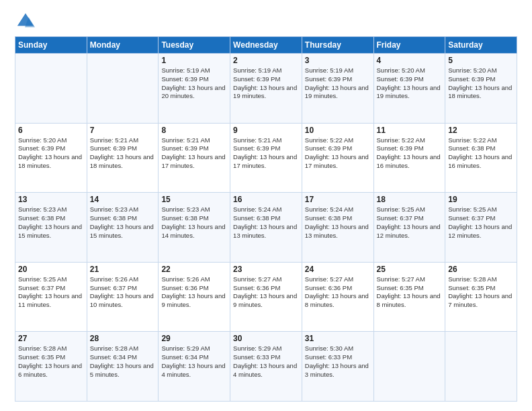 This screenshot has height=411, width=532. I want to click on calendar-cell: 9Sunrise: 5:21 AM Sunset: 6:39 PM Daylig…, so click(266, 158).